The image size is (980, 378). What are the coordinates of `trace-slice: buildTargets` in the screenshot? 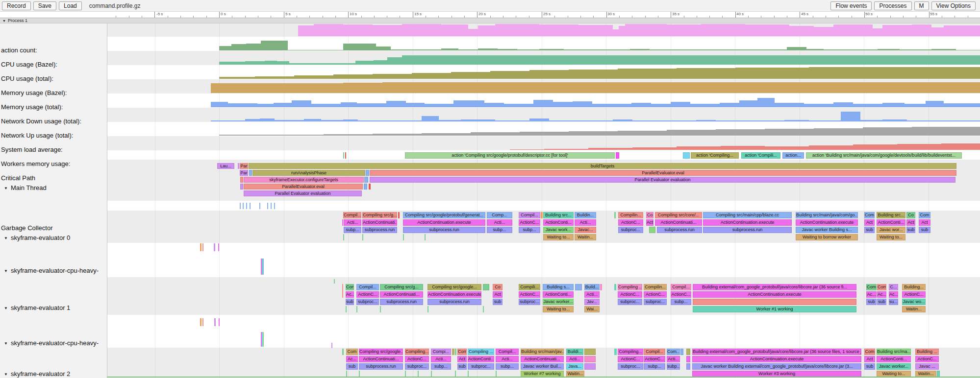 It's located at (603, 166).